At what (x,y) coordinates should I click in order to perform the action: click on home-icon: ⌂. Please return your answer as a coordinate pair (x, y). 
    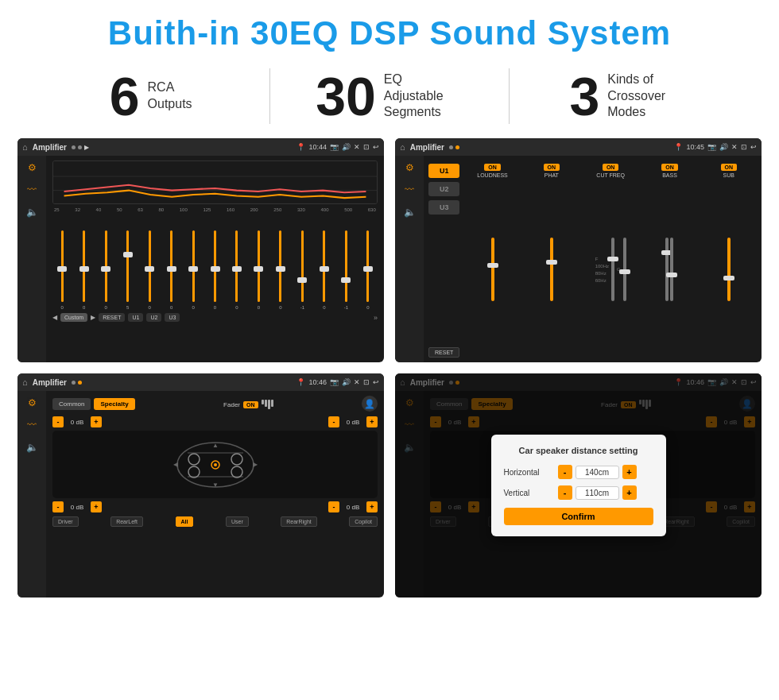
    Looking at the image, I should click on (25, 147).